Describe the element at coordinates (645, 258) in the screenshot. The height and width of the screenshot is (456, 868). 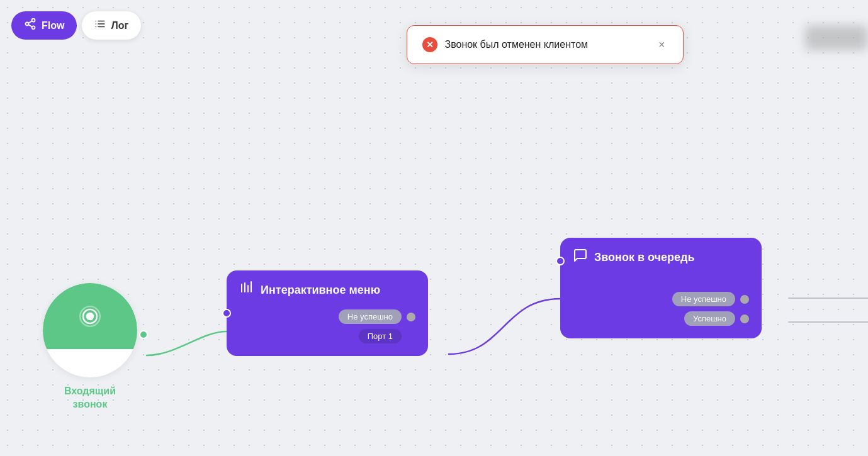
I see `queue-node-title: Звонок в очередь` at that location.